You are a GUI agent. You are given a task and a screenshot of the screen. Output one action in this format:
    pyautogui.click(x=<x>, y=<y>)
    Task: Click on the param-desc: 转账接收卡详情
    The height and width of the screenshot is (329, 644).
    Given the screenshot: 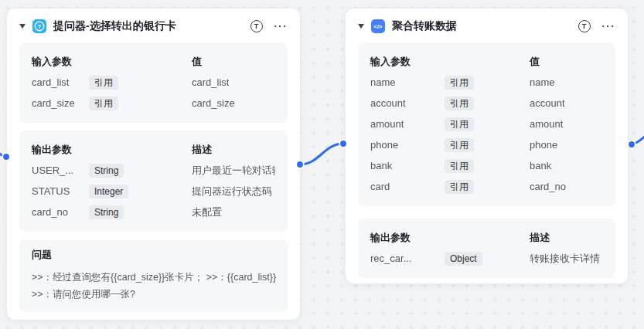 What is the action you would take?
    pyautogui.click(x=566, y=259)
    